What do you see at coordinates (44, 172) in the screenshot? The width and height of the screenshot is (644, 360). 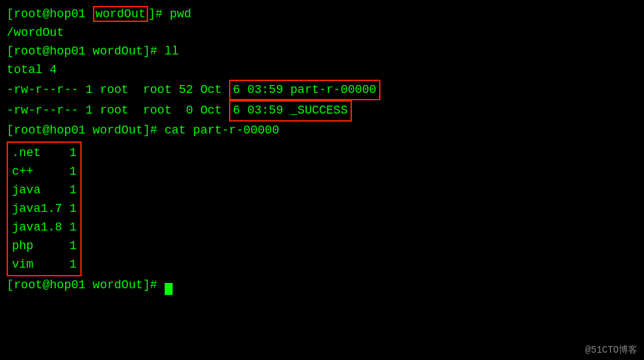 I see `cat-line-cpp: c++ 1` at bounding box center [44, 172].